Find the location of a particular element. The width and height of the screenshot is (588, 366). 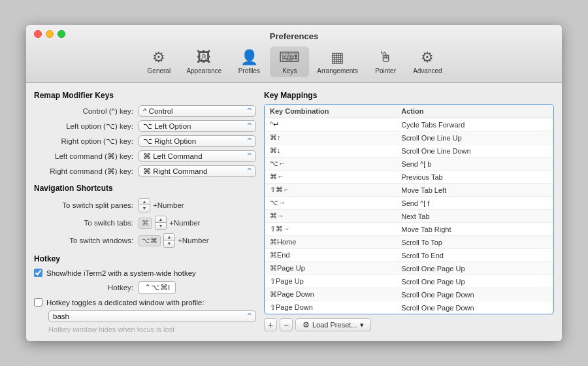

table-row: ⌘↑ Scroll One Line Up is located at coordinates (409, 138).